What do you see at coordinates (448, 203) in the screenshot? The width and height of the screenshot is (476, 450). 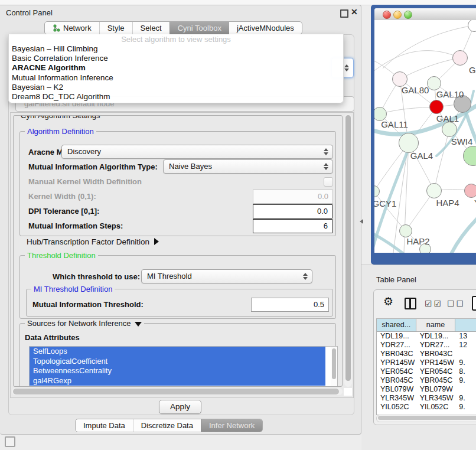 I see `network-node-label: HAP4` at bounding box center [448, 203].